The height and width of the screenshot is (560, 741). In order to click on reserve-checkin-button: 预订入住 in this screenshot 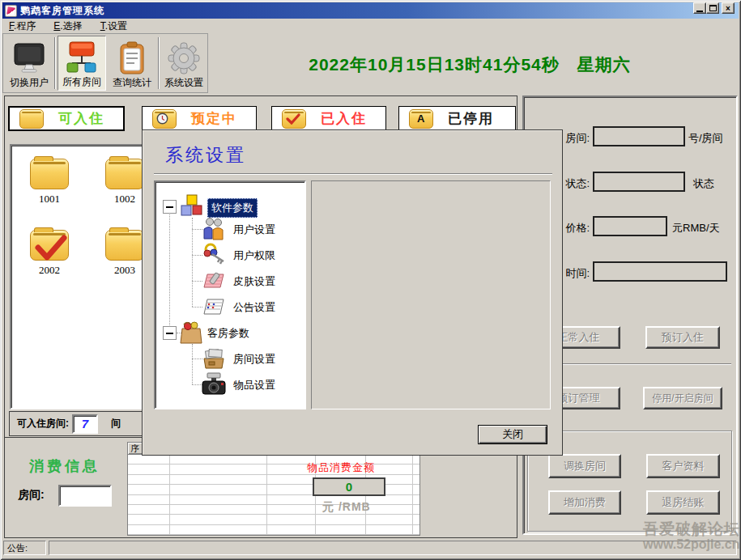, I will do `click(683, 337)`.